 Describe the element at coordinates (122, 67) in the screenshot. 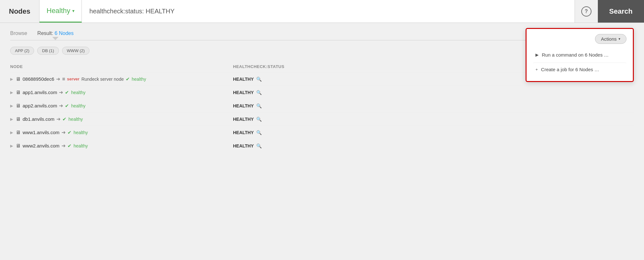

I see `col-node-header: NODE` at that location.